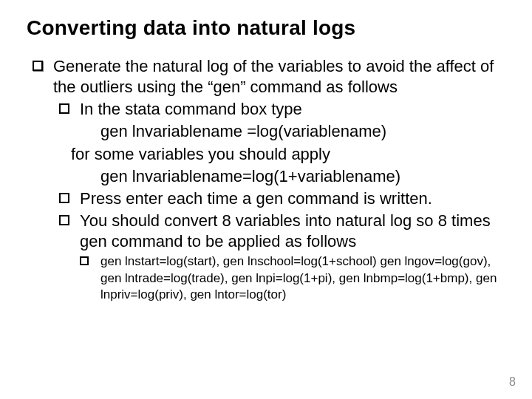 This screenshot has width=532, height=399. Describe the element at coordinates (273, 77) in the screenshot. I see `bullet-text: Generate the natural log of the variable…` at that location.